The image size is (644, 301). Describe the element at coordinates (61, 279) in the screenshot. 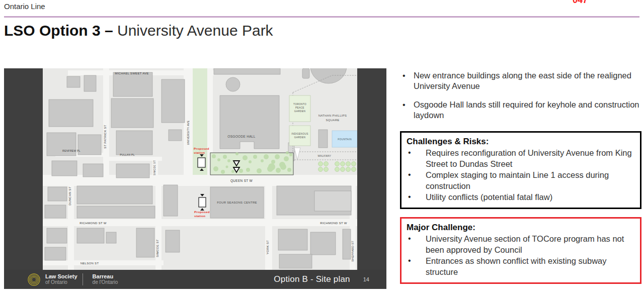

I see `org-english: Law Society of Ontario` at that location.